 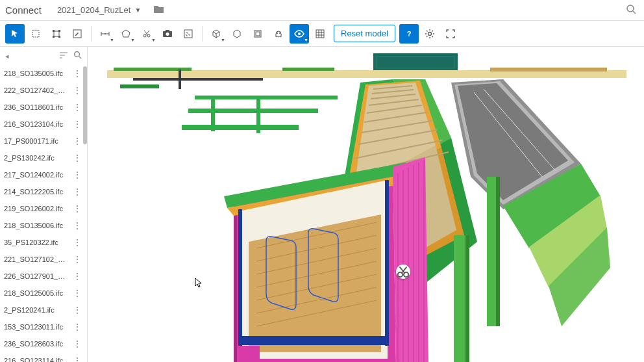 I want to click on folder-icon, so click(x=159, y=10).